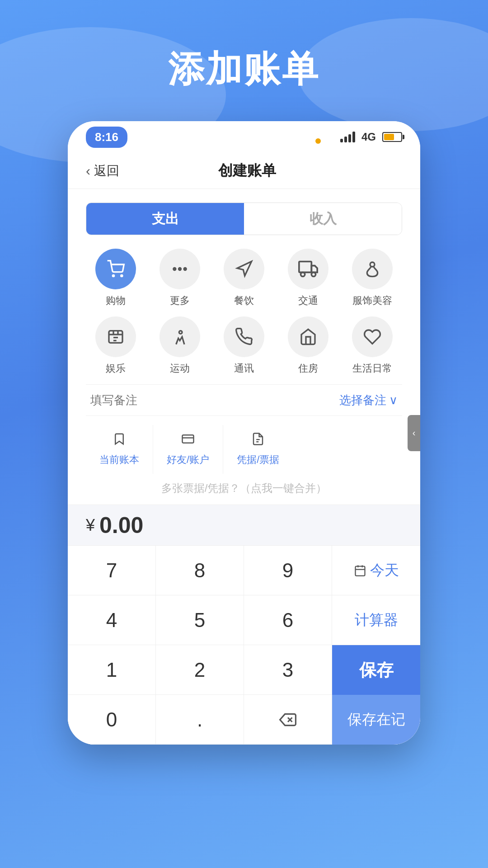  Describe the element at coordinates (200, 670) in the screenshot. I see `numpad-2: 2` at that location.